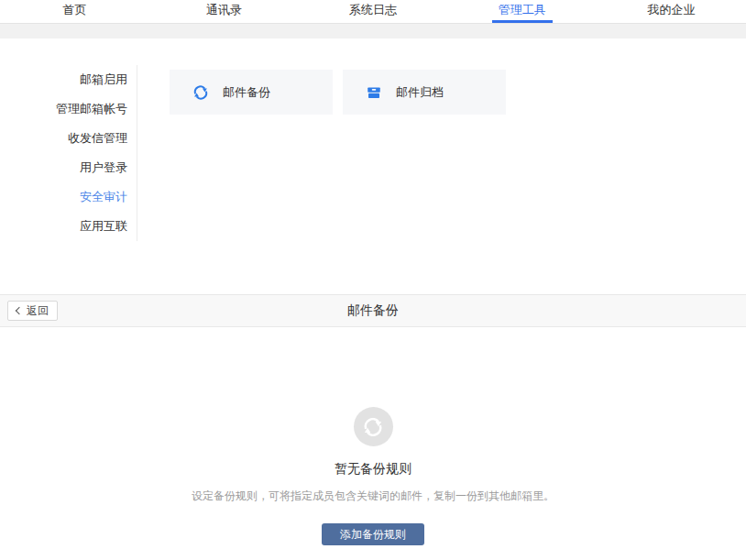 Image resolution: width=746 pixels, height=560 pixels. What do you see at coordinates (373, 497) in the screenshot?
I see `empty-description: 设定备份规则，可将指定成员包含关键词的邮件，复制一份到其他邮箱里。` at bounding box center [373, 497].